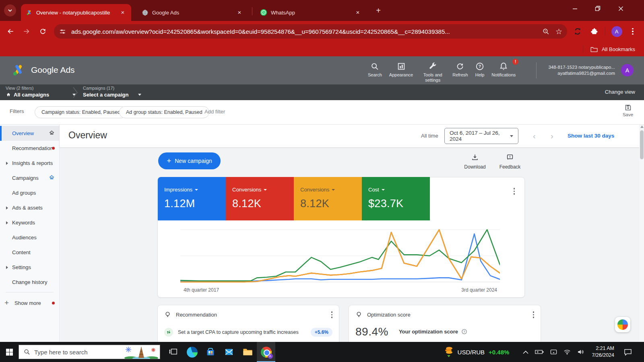 The image size is (644, 362). Describe the element at coordinates (189, 161) in the screenshot. I see `new-campaign-button: + New campaign` at that location.